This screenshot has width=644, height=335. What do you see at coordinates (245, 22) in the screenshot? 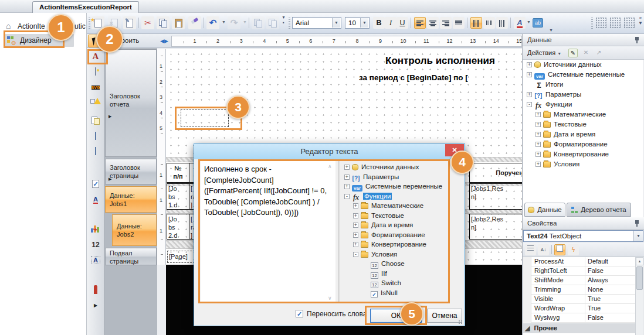
I see `redo-dropdown: ▼` at bounding box center [245, 22].